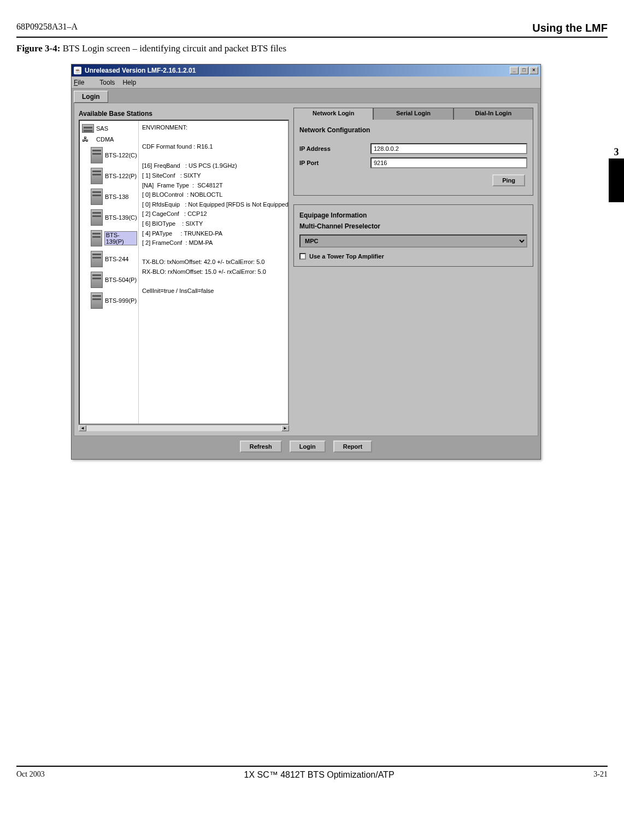 This screenshot has width=624, height=840. Describe the element at coordinates (353, 447) in the screenshot. I see `report-button: Report` at that location.